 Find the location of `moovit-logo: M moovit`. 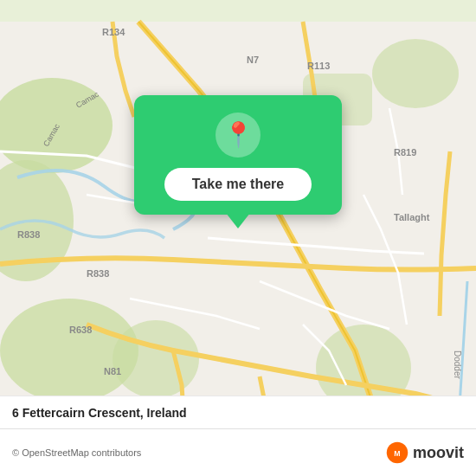

moovit-logo: M moovit is located at coordinates (424, 453).